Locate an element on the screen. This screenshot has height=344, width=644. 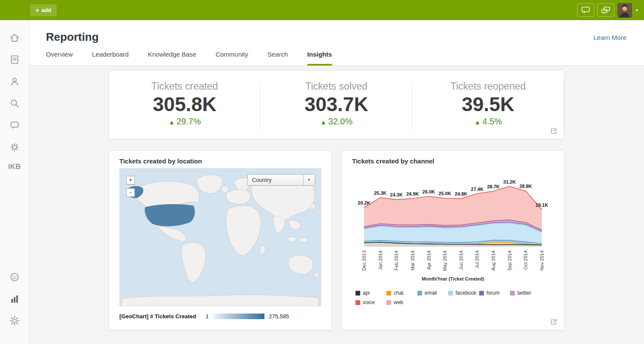
x-tick-label: Apr 2014 is located at coordinates (429, 260).